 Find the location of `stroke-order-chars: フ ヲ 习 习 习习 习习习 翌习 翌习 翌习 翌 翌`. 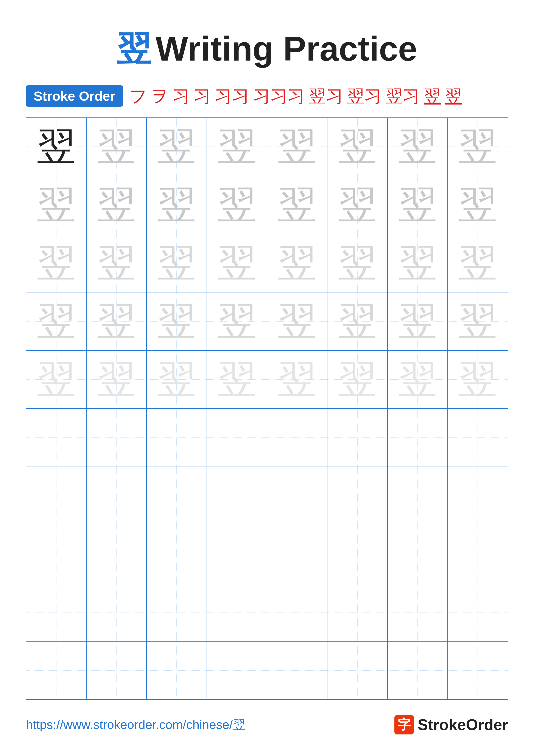

stroke-order-chars: フ ヲ 习 习 习习 习习习 翌习 翌习 翌习 翌 翌 is located at coordinates (295, 96).